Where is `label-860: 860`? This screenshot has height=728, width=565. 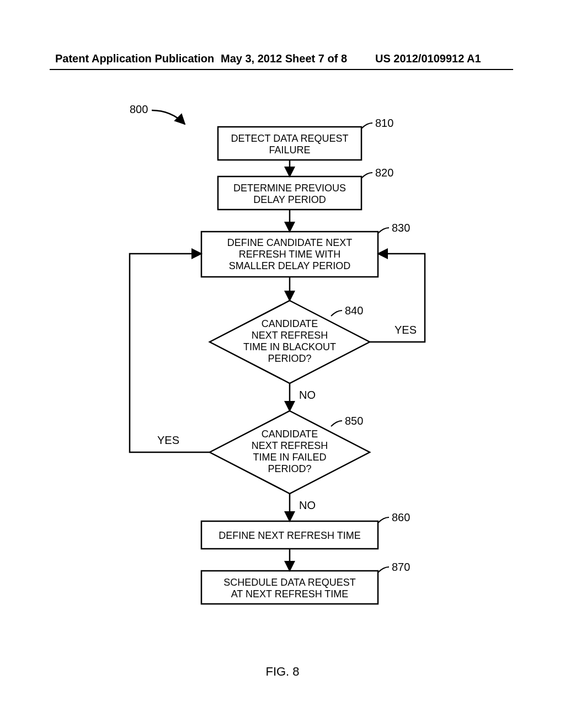
label-860: 860 is located at coordinates (401, 517).